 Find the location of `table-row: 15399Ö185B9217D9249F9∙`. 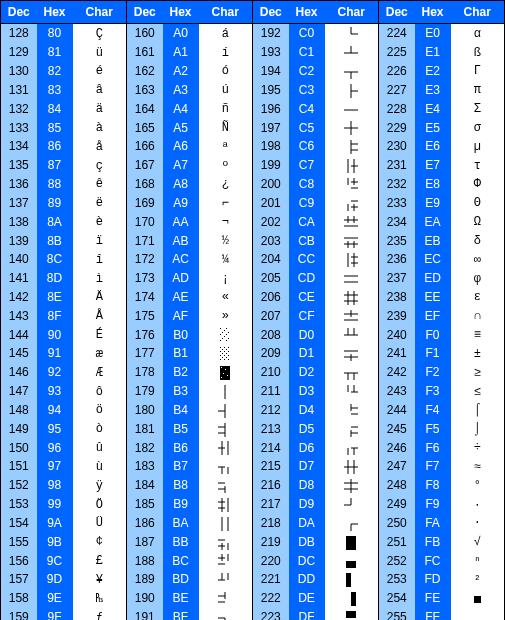

table-row: 15399Ö185B9217D9249F9∙ is located at coordinates (253, 504).